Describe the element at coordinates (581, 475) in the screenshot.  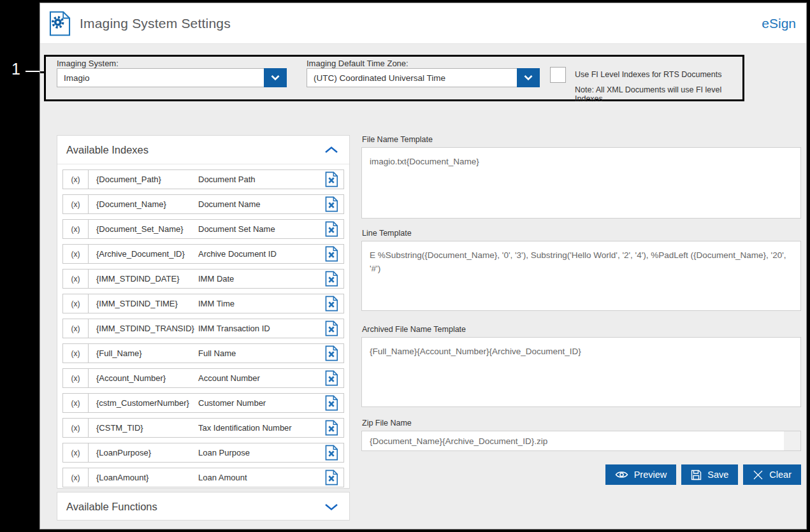
I see `action-buttons: Preview Save Clear` at that location.